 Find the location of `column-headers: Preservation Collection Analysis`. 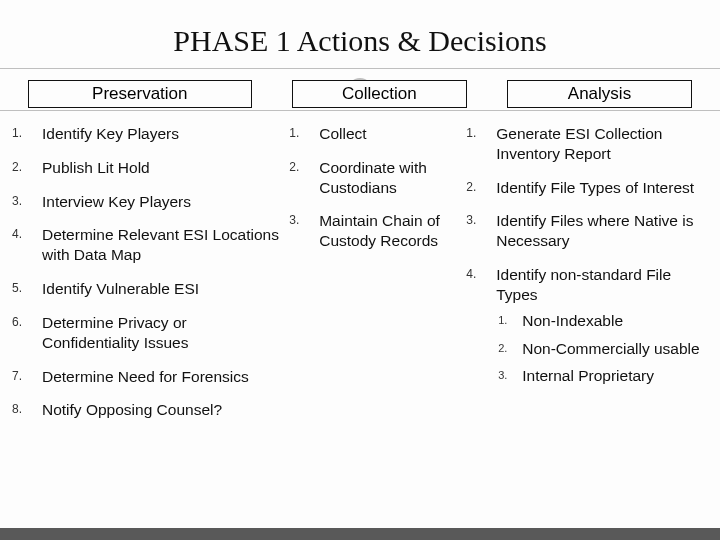

column-headers: Preservation Collection Analysis is located at coordinates (360, 94).